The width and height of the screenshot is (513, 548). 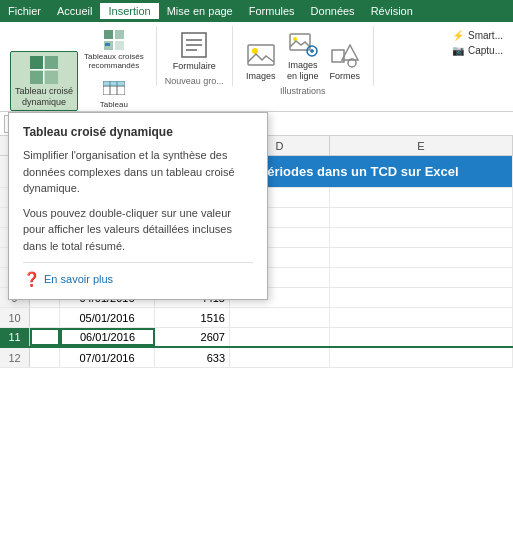 I want to click on cell-9e, so click(x=422, y=298).